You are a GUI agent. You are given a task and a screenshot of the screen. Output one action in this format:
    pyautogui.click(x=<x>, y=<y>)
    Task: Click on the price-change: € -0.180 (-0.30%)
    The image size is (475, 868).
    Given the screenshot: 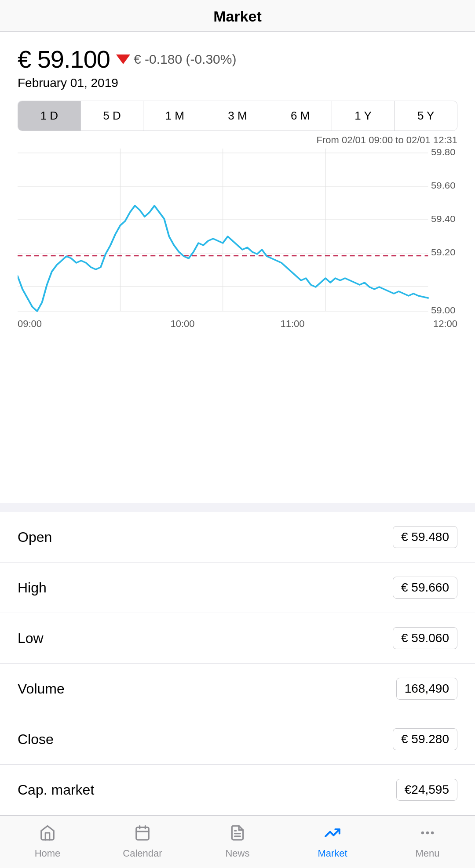 What is the action you would take?
    pyautogui.click(x=185, y=59)
    